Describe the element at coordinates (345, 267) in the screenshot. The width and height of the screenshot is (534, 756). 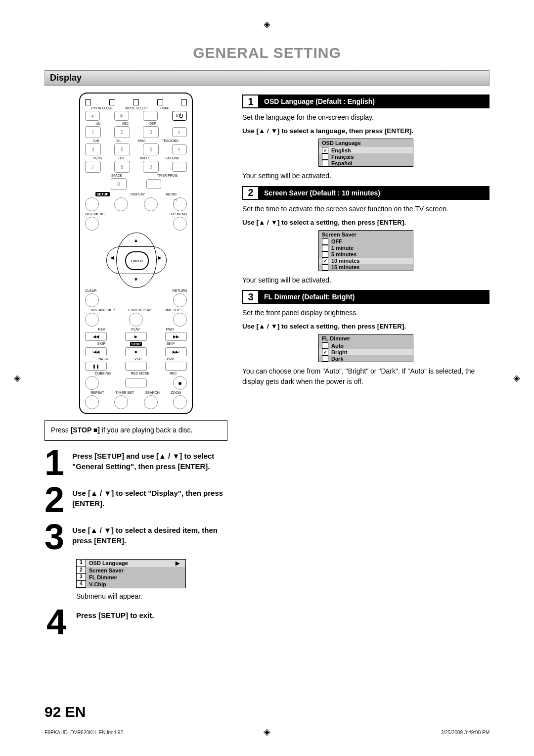
I see `option-label: 15 minutes` at that location.